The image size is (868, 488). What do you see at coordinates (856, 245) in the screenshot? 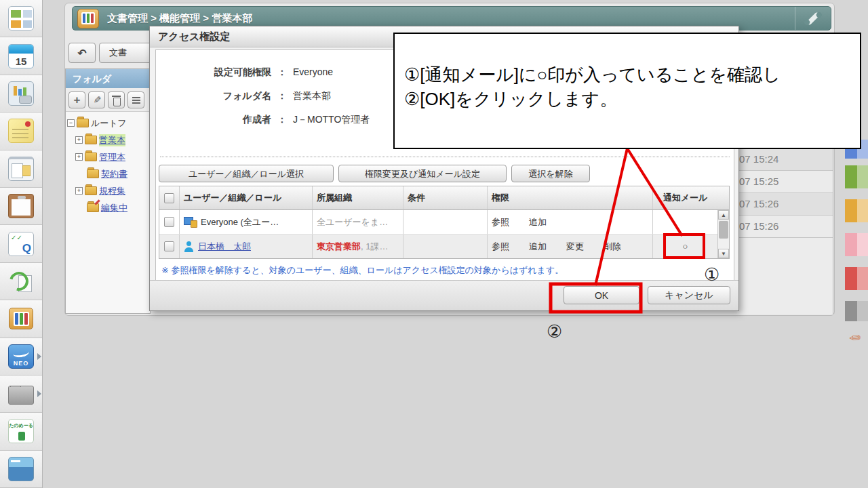
I see `label-color-pink` at bounding box center [856, 245].